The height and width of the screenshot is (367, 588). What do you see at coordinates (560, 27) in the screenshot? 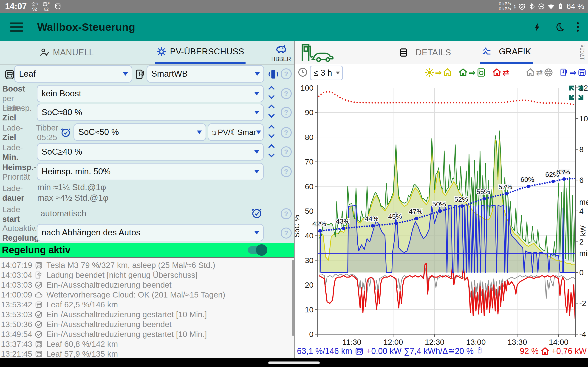
I see `dark-mode-button` at bounding box center [560, 27].